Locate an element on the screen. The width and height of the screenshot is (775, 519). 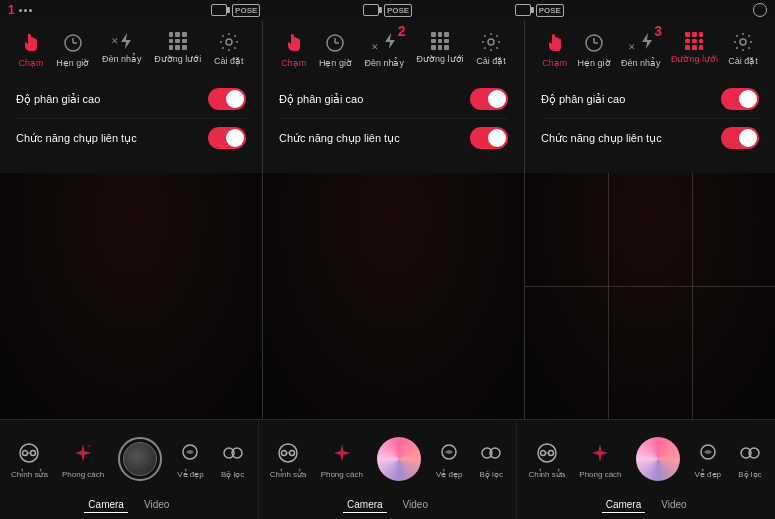
toggle-row-hires-right: Độ phân giải cao is located at coordinates (650, 100).